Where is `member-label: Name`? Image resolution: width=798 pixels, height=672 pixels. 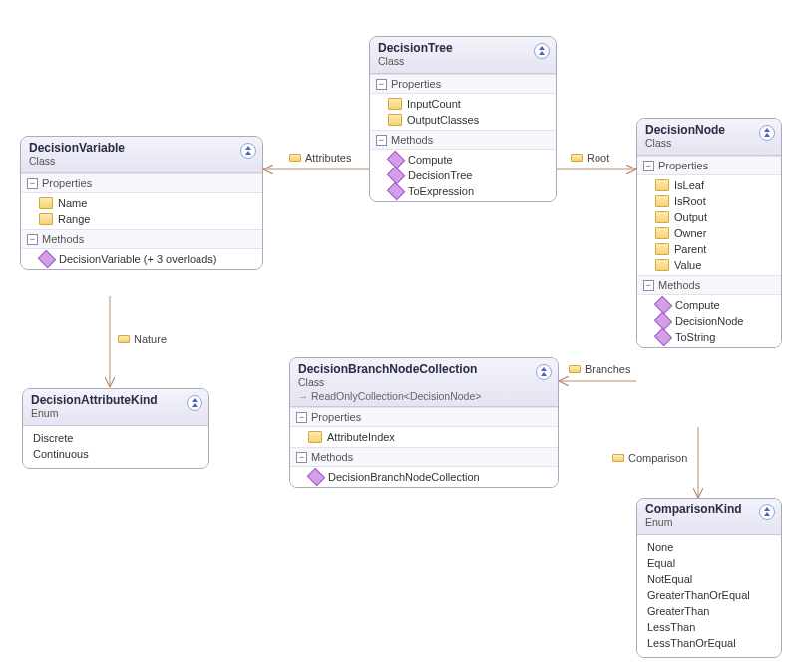 member-label: Name is located at coordinates (72, 203).